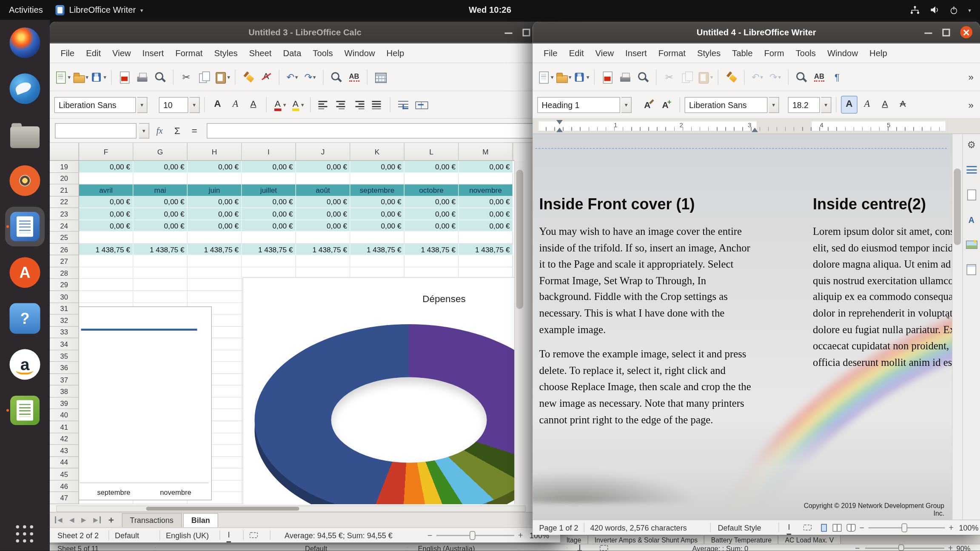  Describe the element at coordinates (971, 244) in the screenshot. I see `sidebar-gallery-icon` at that location.